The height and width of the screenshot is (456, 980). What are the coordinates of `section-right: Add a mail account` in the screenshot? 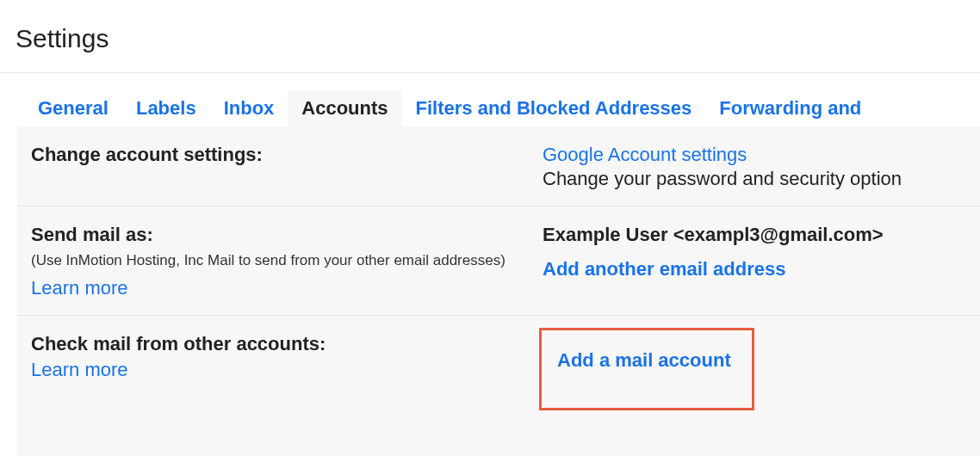 It's located at (761, 372).